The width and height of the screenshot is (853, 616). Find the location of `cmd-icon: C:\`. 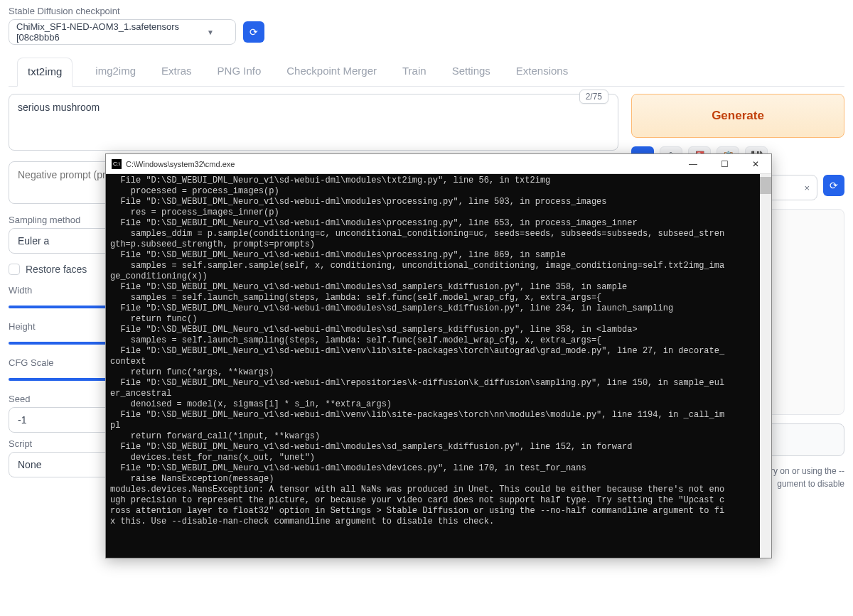

cmd-icon: C:\ is located at coordinates (117, 164).